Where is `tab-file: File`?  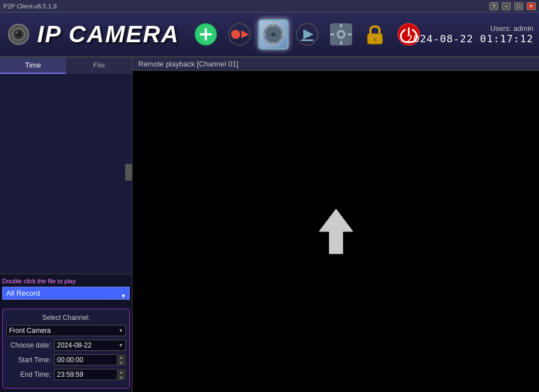
tab-file: File is located at coordinates (99, 65).